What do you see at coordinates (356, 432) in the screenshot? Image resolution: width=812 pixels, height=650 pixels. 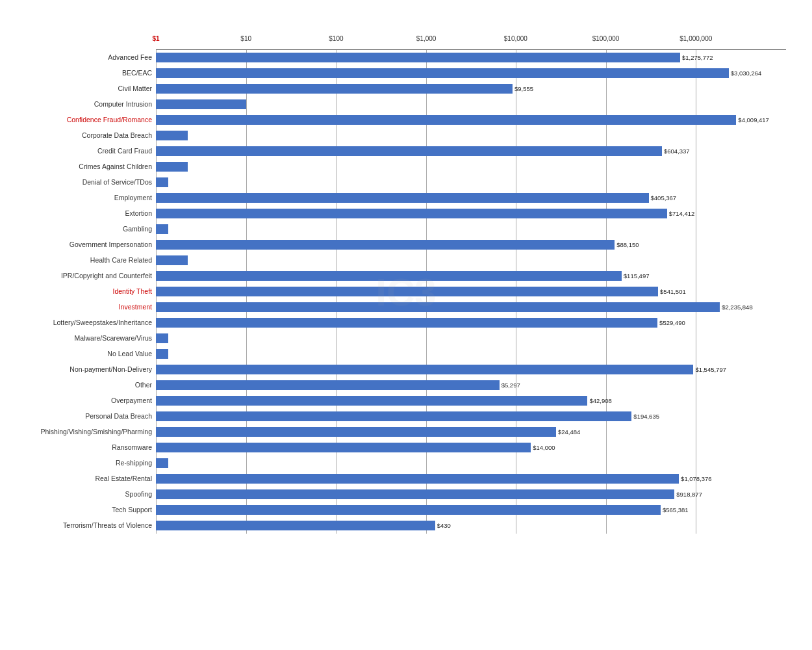 I see `bar-fill: $24,484` at bounding box center [356, 432].